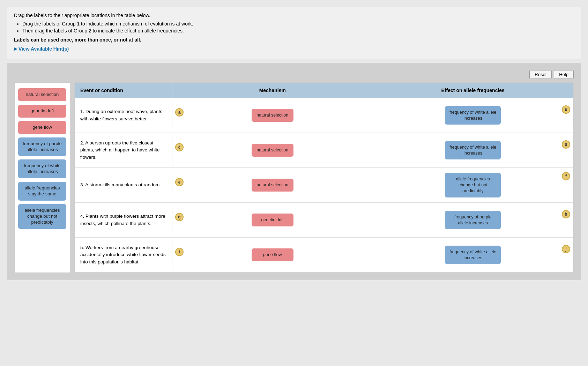 Image resolution: width=588 pixels, height=366 pixels. What do you see at coordinates (42, 178) in the screenshot?
I see `label-bank: natural selection genetic drift gene flo…` at bounding box center [42, 178].